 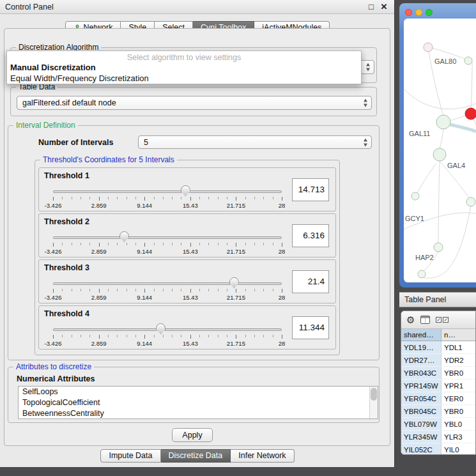 I want to click on tab-infer-network: Infer Network, so click(x=262, y=456).